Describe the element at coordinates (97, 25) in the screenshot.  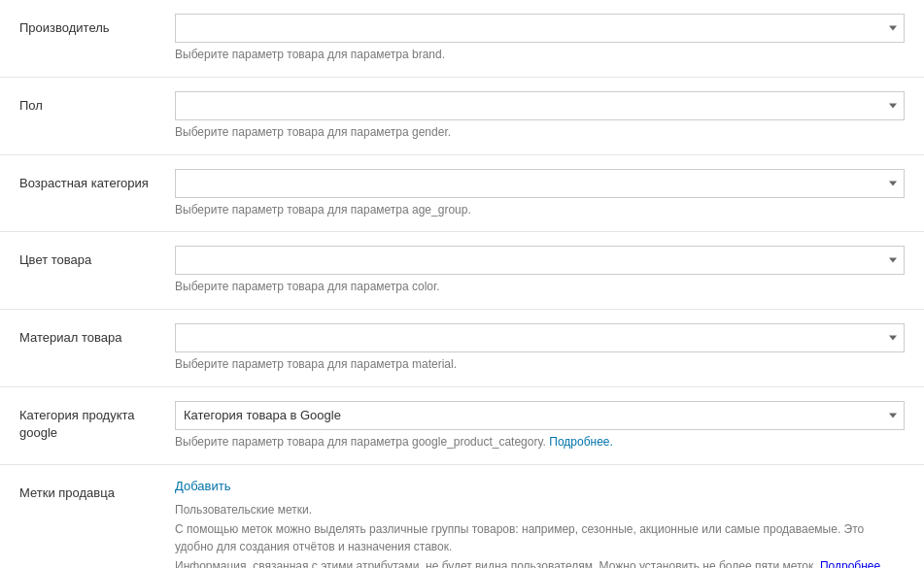
I see `manufacturer-label: Производитель` at that location.